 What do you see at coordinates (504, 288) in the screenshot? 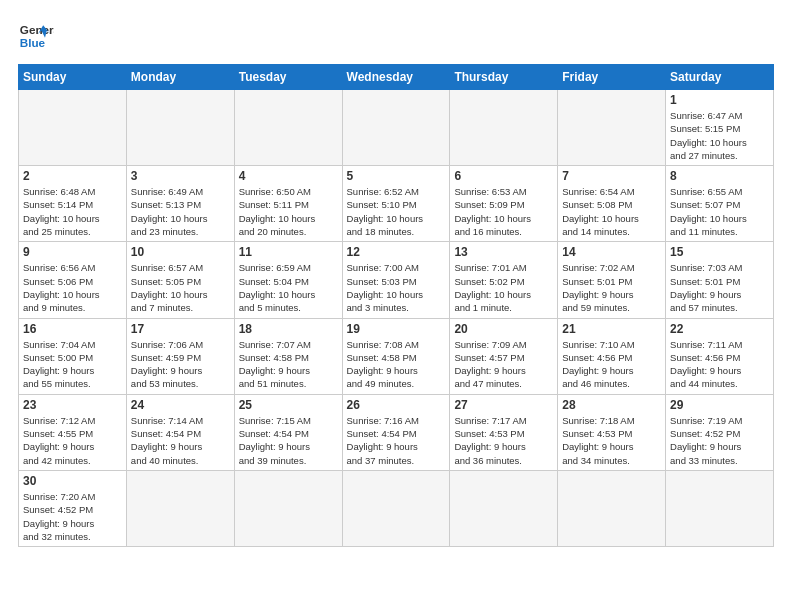
I see `day-info: Sunrise: 7:01 AM Sunset: 5:02 PM Dayligh…` at bounding box center [504, 288].